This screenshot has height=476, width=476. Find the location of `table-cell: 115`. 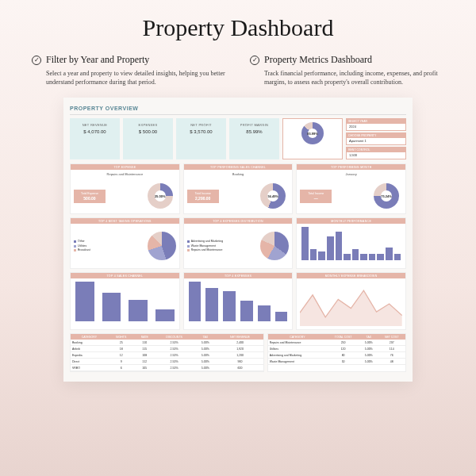

table-cell: 115 is located at coordinates (144, 349).